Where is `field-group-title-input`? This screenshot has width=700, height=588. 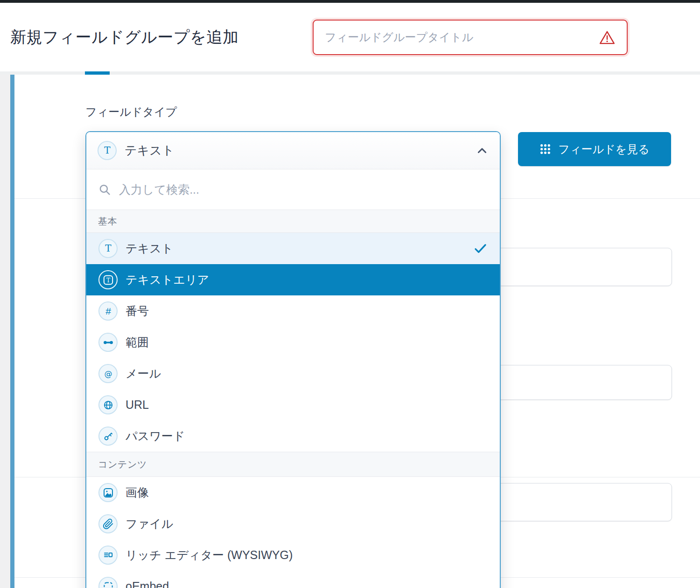 field-group-title-input is located at coordinates (458, 37).